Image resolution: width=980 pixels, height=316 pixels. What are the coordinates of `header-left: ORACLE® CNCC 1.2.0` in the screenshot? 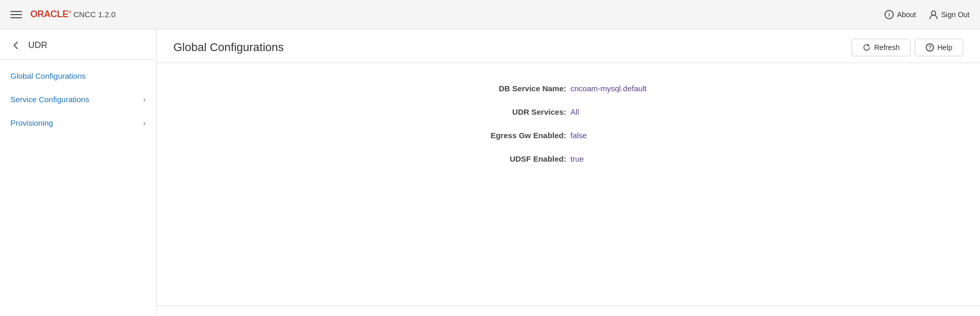 It's located at (63, 15).